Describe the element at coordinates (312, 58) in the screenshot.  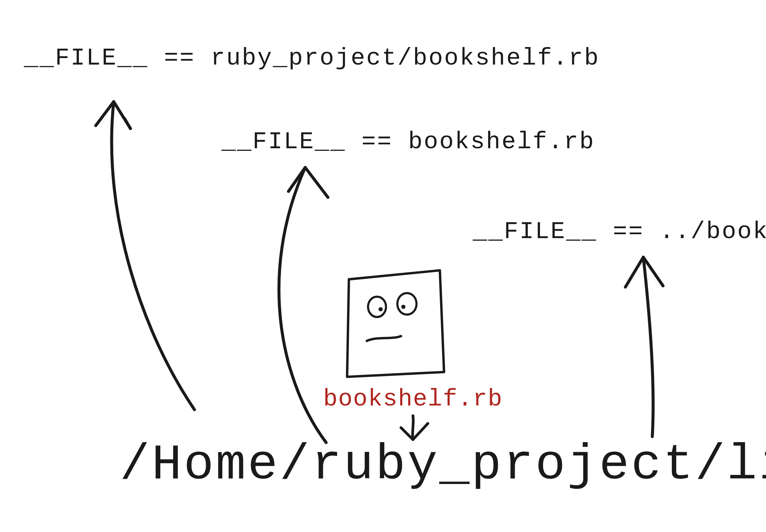
I see `code-label-top: __FILE__ == ruby_project/bookshelf.rb` at that location.